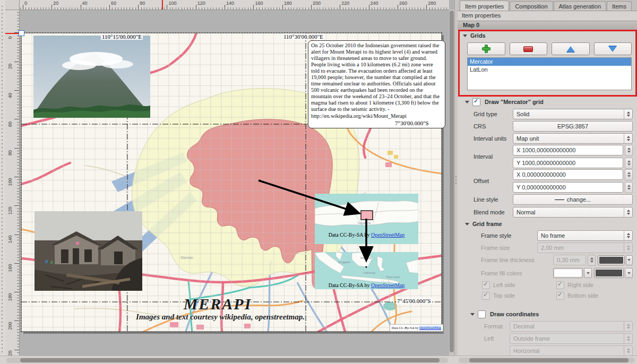 The height and width of the screenshot is (364, 637). I want to click on frame-style-select: No frame, so click(585, 236).